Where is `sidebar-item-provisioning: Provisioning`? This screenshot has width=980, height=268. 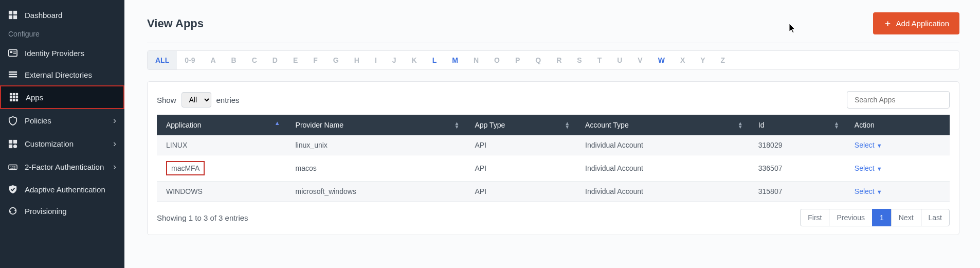
sidebar-item-provisioning: Provisioning is located at coordinates (62, 211).